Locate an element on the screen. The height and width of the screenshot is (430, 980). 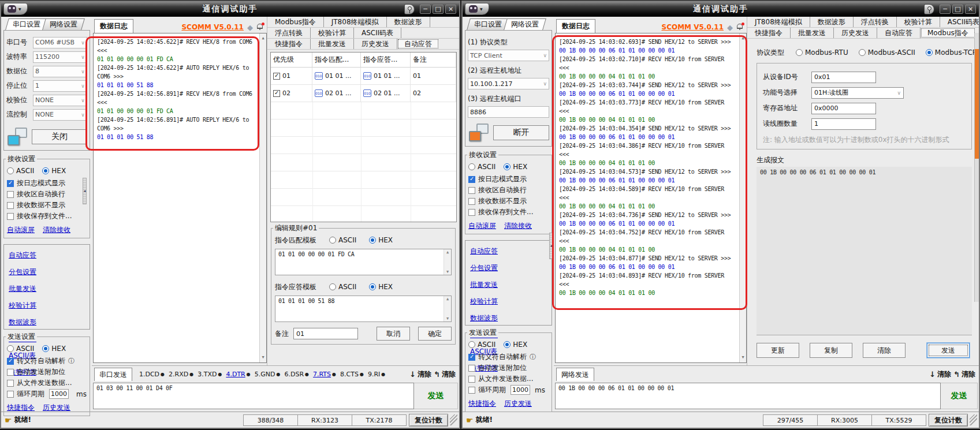
pin-indicator: 8.CTS● is located at coordinates (352, 374).